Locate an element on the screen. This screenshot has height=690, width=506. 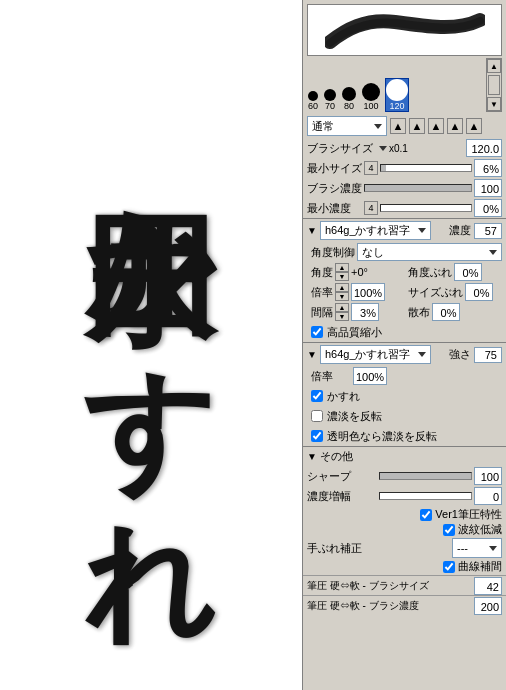
brush-item-60: 60 is located at coordinates (313, 101).